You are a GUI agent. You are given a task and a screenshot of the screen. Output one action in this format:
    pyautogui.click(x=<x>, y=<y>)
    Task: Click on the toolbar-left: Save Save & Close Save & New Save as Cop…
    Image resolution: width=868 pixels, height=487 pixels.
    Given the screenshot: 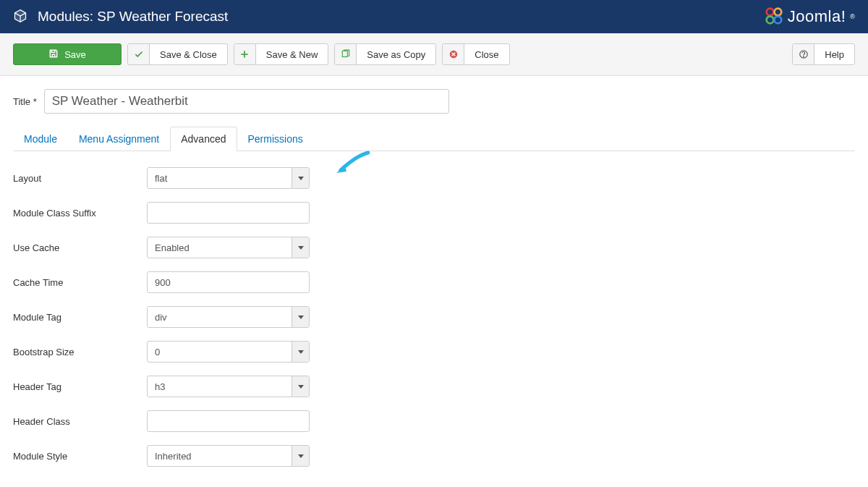 What is the action you would take?
    pyautogui.click(x=262, y=54)
    